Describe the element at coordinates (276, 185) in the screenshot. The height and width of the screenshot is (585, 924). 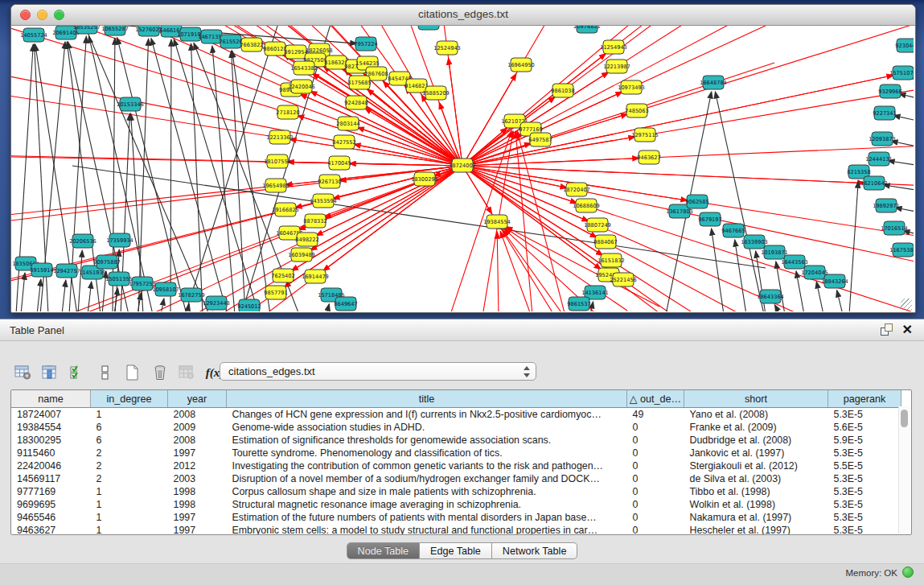
I see `graph-node: 19654983` at that location.